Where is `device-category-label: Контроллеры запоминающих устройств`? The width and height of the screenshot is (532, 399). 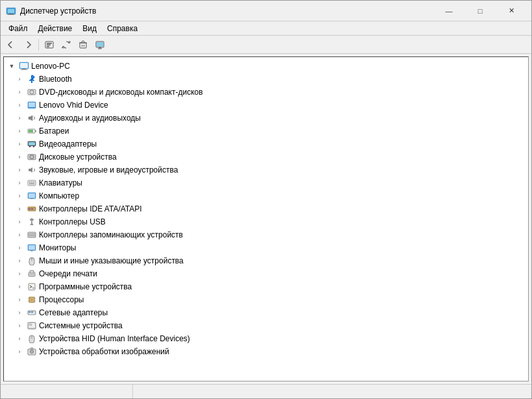 device-category-label: Контроллеры запоминающих устройств is located at coordinates (111, 235).